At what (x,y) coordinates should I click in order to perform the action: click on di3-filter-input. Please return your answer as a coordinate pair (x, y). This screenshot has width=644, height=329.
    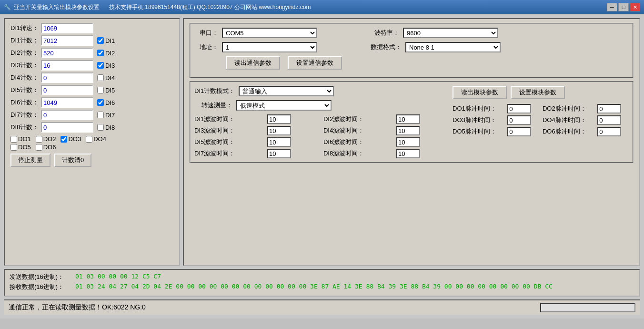
    Looking at the image, I should click on (279, 131).